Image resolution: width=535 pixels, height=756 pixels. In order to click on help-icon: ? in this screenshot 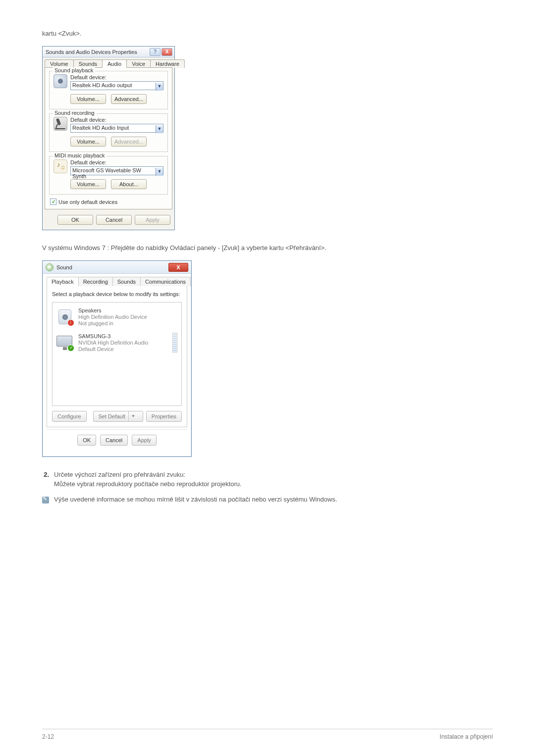, I will do `click(155, 52)`.